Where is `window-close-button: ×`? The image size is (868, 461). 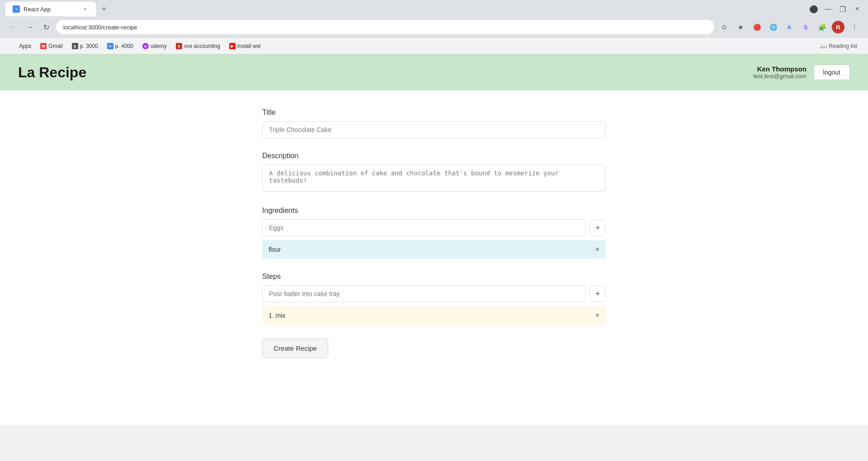 window-close-button: × is located at coordinates (857, 9).